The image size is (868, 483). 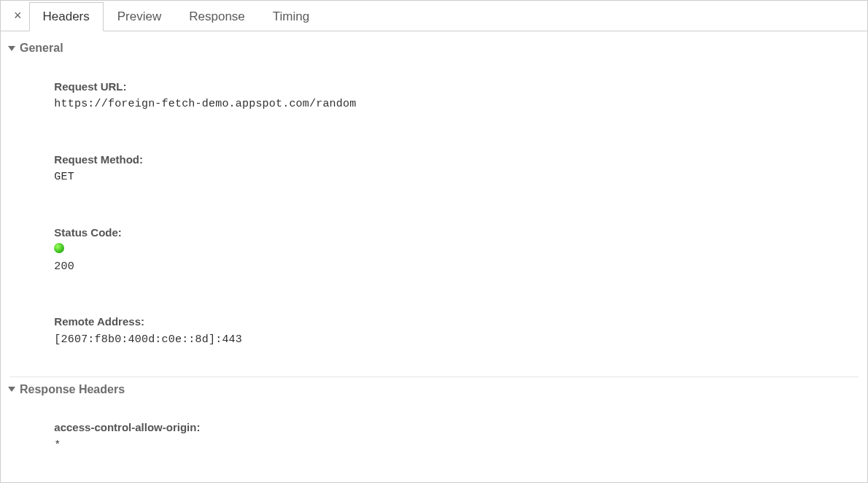 What do you see at coordinates (98, 159) in the screenshot?
I see `label-request-method: Request Method:` at bounding box center [98, 159].